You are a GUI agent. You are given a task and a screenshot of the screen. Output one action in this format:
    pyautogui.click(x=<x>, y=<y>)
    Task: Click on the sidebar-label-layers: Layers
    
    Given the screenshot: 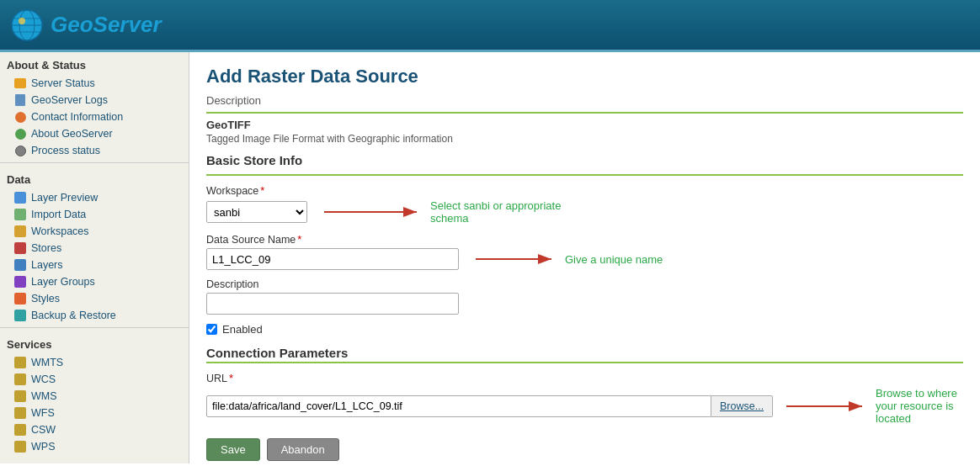 What is the action you would take?
    pyautogui.click(x=47, y=265)
    